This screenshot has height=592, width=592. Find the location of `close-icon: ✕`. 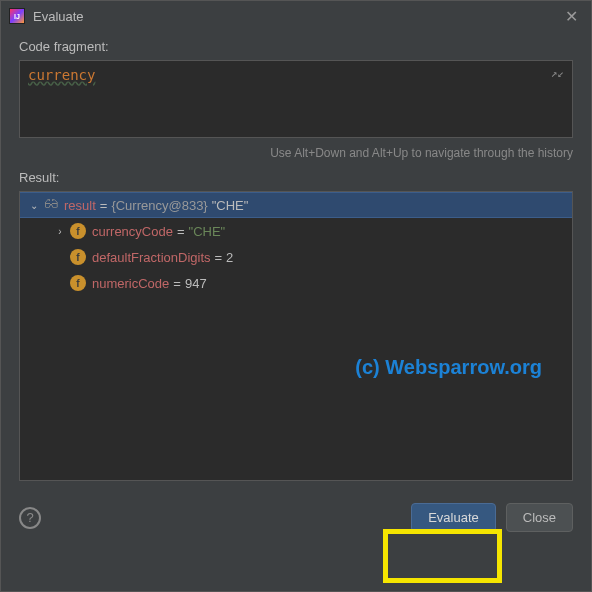

close-icon: ✕ is located at coordinates (571, 16).